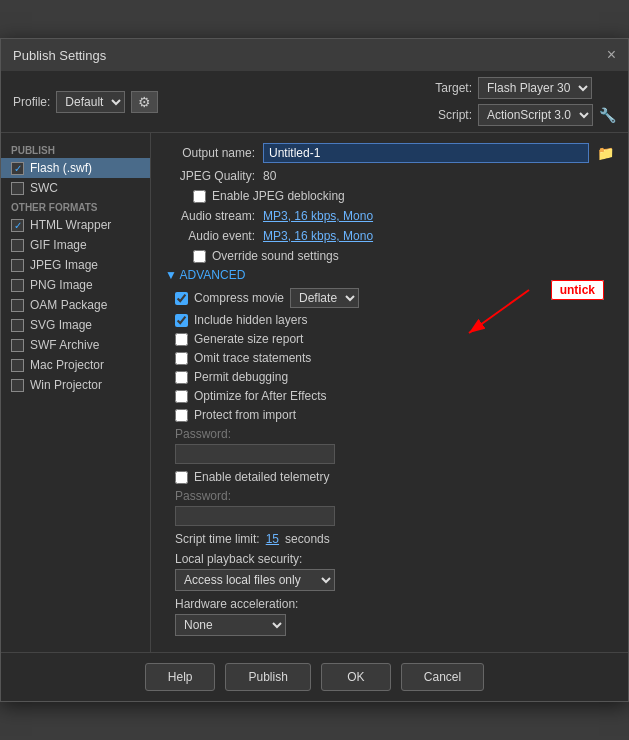 The width and height of the screenshot is (629, 740). What do you see at coordinates (394, 377) in the screenshot?
I see `permit-debug-row: Permit debugging` at bounding box center [394, 377].